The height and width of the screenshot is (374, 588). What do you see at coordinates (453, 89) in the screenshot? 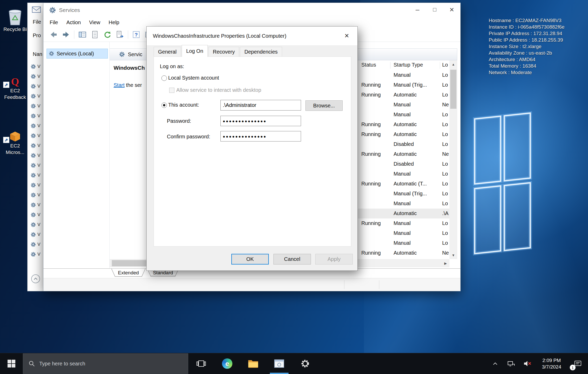
I see `scrollbar-thumb` at bounding box center [453, 89].